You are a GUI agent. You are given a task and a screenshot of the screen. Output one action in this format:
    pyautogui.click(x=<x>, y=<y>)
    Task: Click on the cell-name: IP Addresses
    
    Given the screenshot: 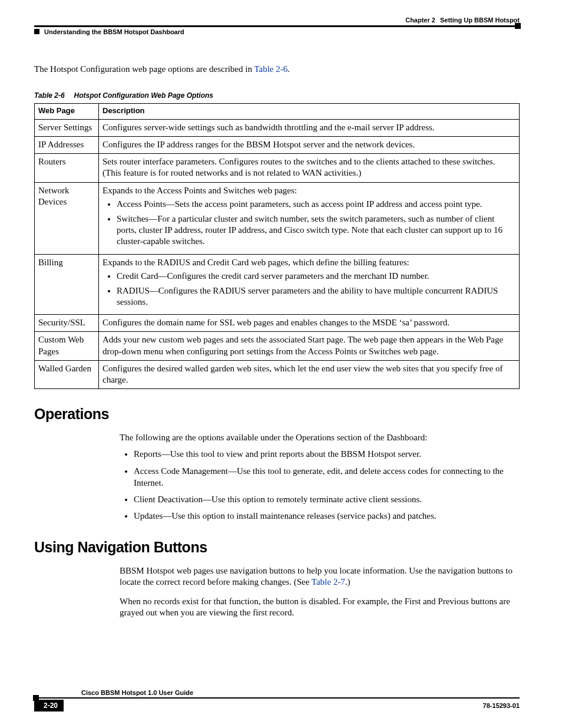 What is the action you would take?
    pyautogui.click(x=67, y=145)
    